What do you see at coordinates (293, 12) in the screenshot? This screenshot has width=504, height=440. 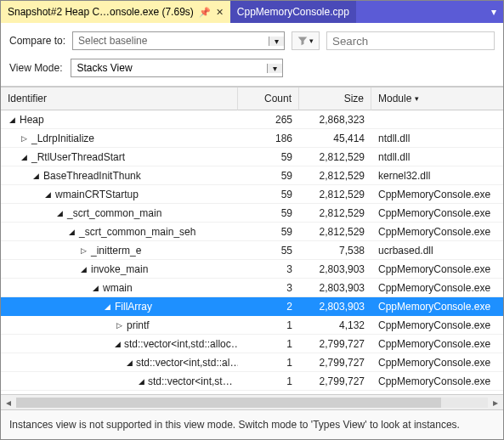 I see `tab-source-file: CppMemoryConsole.cpp` at bounding box center [293, 12].